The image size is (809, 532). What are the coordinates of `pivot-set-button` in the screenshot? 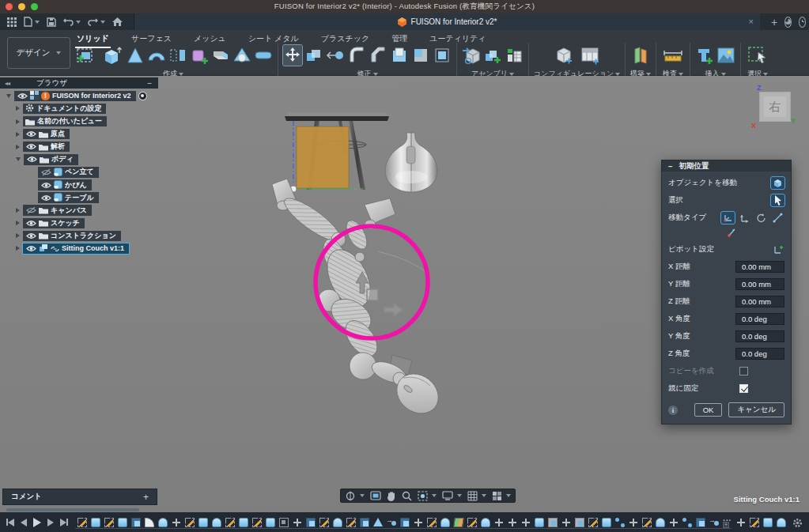 It's located at (778, 250).